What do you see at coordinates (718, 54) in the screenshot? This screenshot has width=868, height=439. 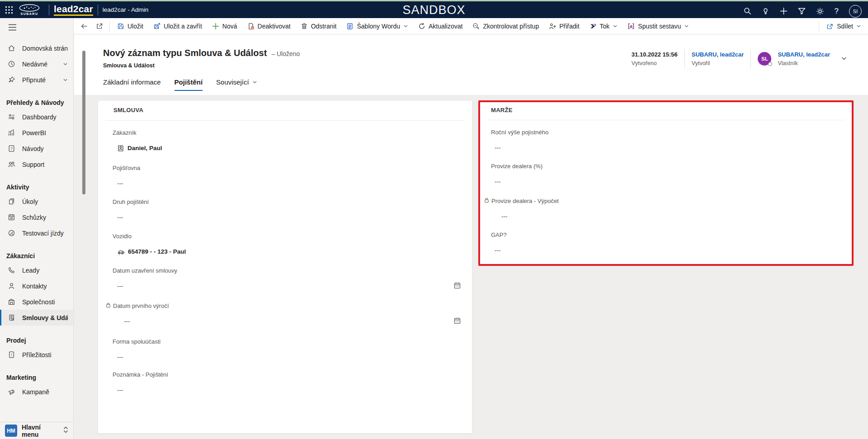 I see `created-by-link: SUBARU, lead2car` at bounding box center [718, 54].